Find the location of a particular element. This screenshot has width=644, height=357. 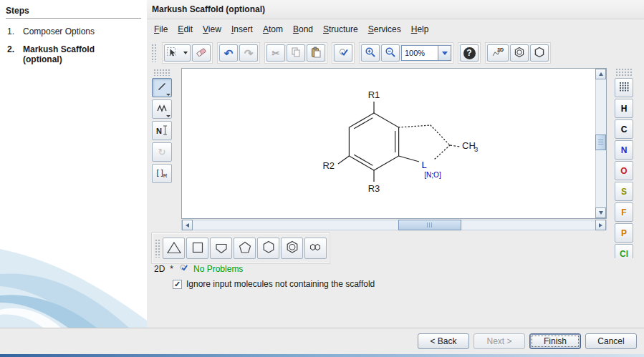

modified-indicator: * is located at coordinates (172, 269).